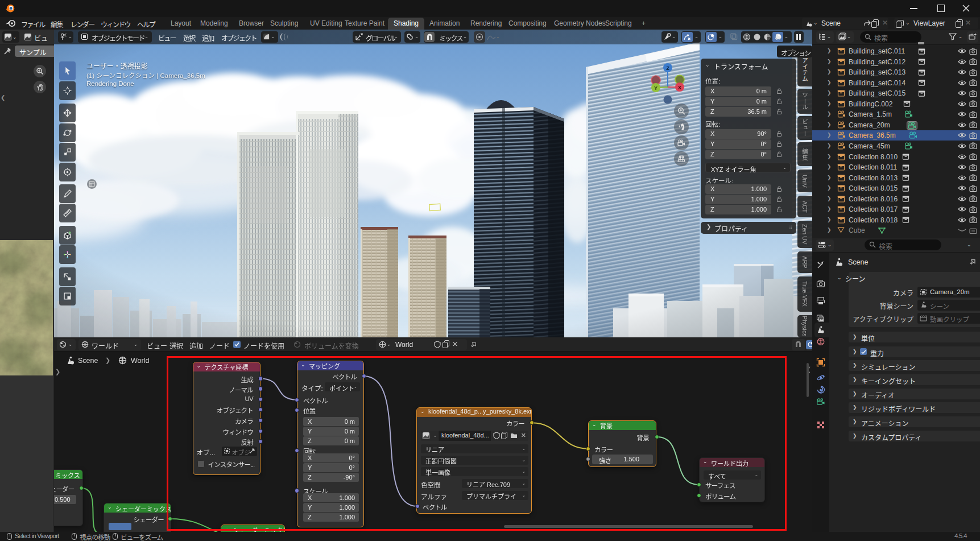 This screenshot has width=980, height=541. What do you see at coordinates (680, 88) in the screenshot?
I see `svg-text: X` at bounding box center [680, 88].